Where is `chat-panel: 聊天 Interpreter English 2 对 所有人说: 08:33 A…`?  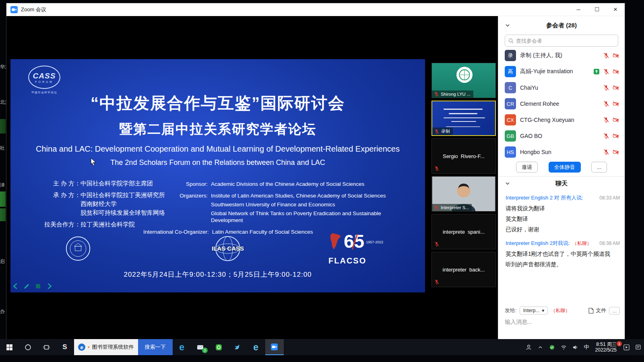
chat-panel: 聊天 Interpreter English 2 对 所有人说: 08:33 A… is located at coordinates (561, 258).